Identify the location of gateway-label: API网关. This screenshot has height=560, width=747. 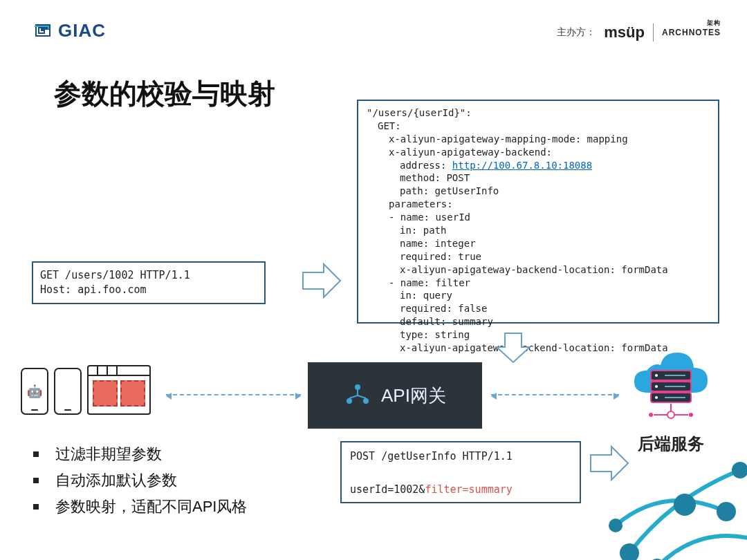
(414, 395).